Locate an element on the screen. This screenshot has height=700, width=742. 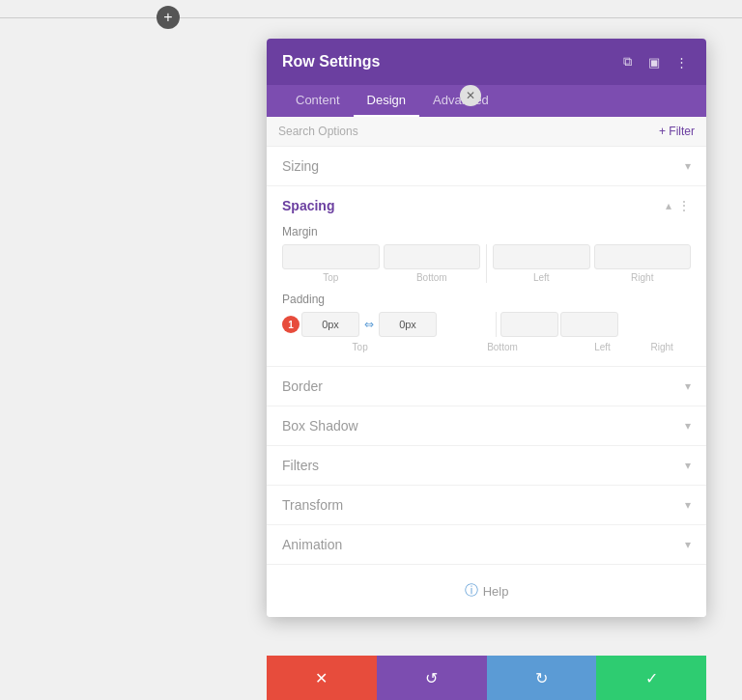
box-shadow-chevron: ▾ is located at coordinates (688, 426).